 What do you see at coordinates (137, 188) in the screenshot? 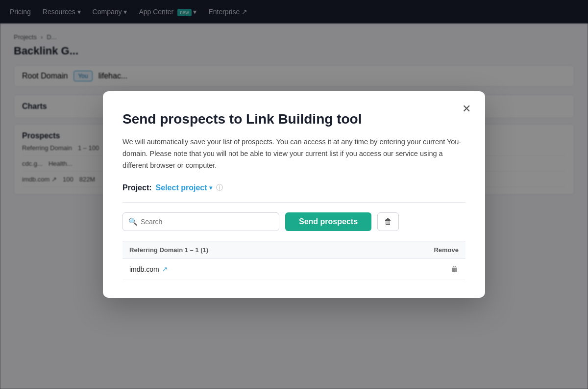
I see `project-label: Project:` at bounding box center [137, 188].